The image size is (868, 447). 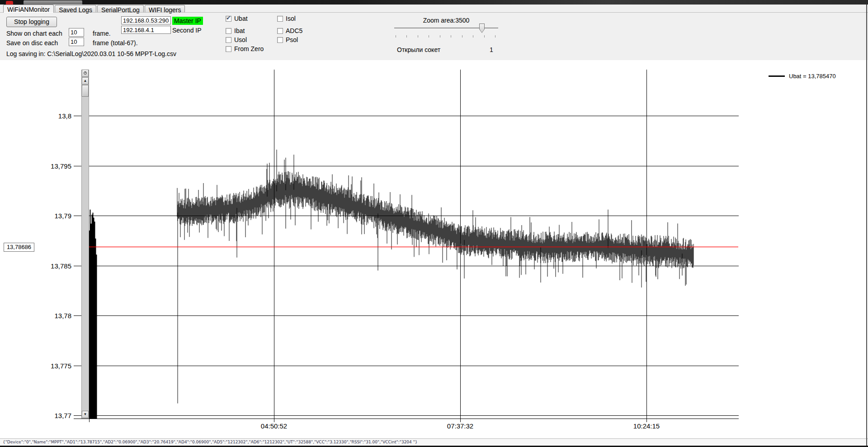 What do you see at coordinates (85, 81) in the screenshot?
I see `scrollbar-up-button: ▲` at bounding box center [85, 81].